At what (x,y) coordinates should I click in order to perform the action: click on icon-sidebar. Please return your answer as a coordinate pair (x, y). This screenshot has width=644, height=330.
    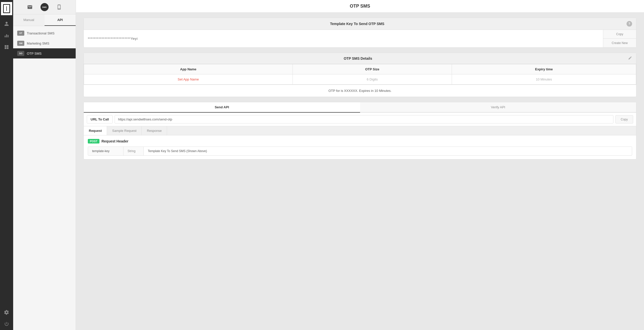
    Looking at the image, I should click on (7, 165).